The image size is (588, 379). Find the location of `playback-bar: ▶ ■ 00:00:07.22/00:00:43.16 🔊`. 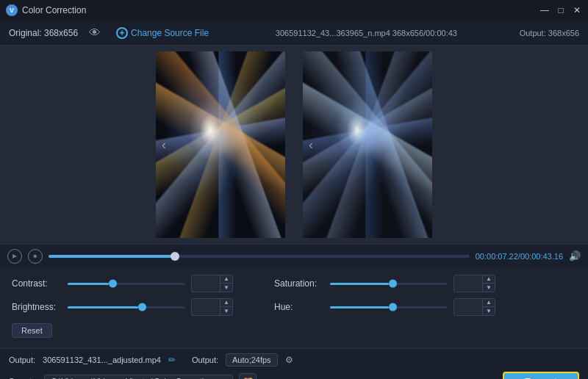

playback-bar: ▶ ■ 00:00:07.22/00:00:43.16 🔊 is located at coordinates (294, 256).